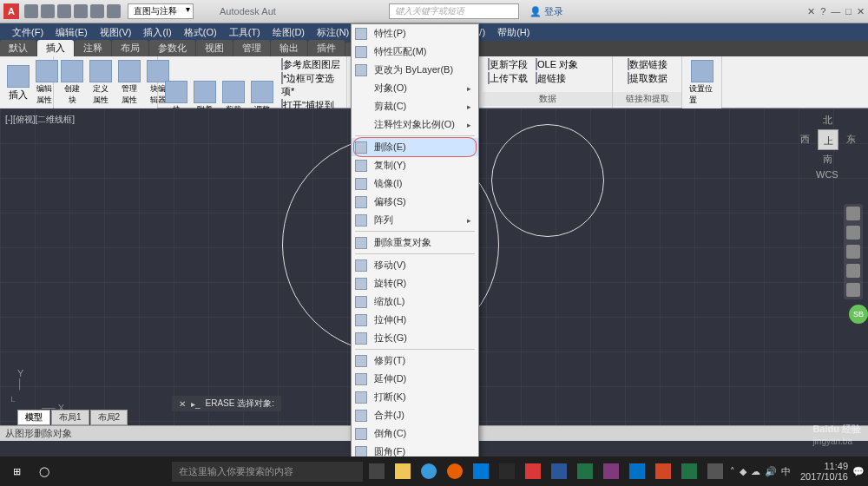  What do you see at coordinates (28, 33) in the screenshot?
I see `menu-item: 文件(F)` at bounding box center [28, 33].